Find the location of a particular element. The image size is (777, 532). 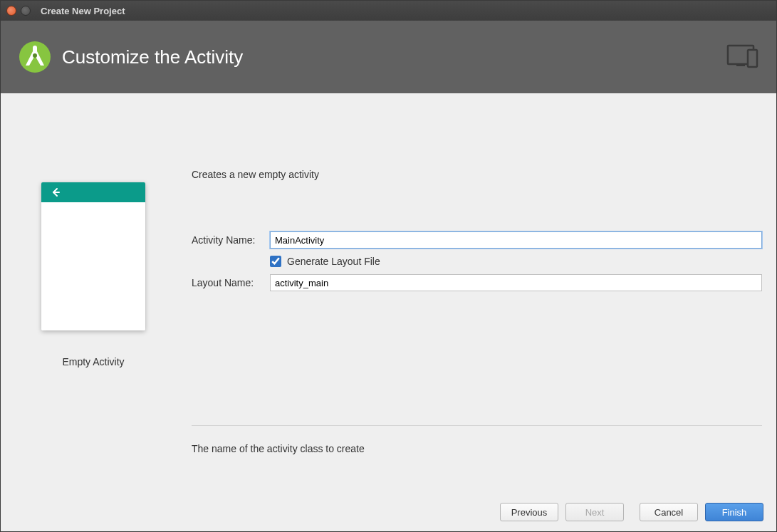

preview-pane: Empty Activity is located at coordinates (93, 303).